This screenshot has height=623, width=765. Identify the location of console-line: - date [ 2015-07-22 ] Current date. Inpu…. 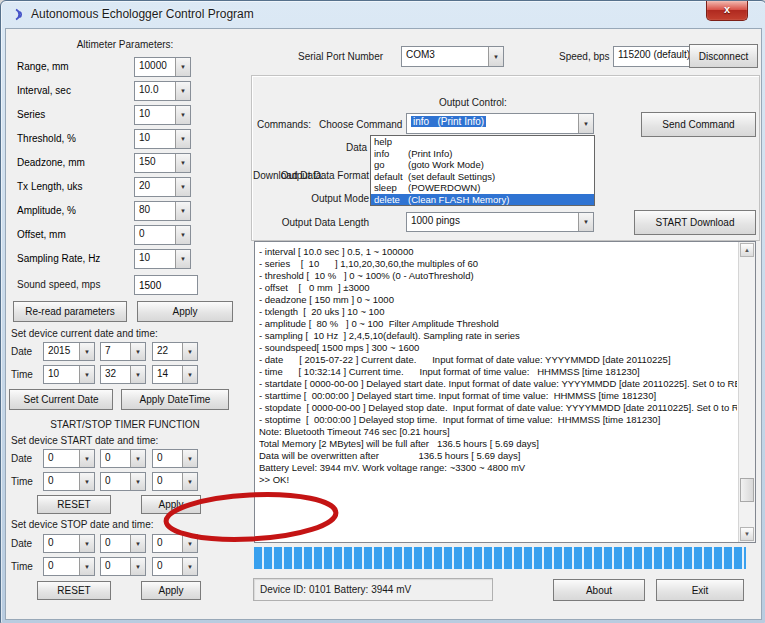
(498, 360).